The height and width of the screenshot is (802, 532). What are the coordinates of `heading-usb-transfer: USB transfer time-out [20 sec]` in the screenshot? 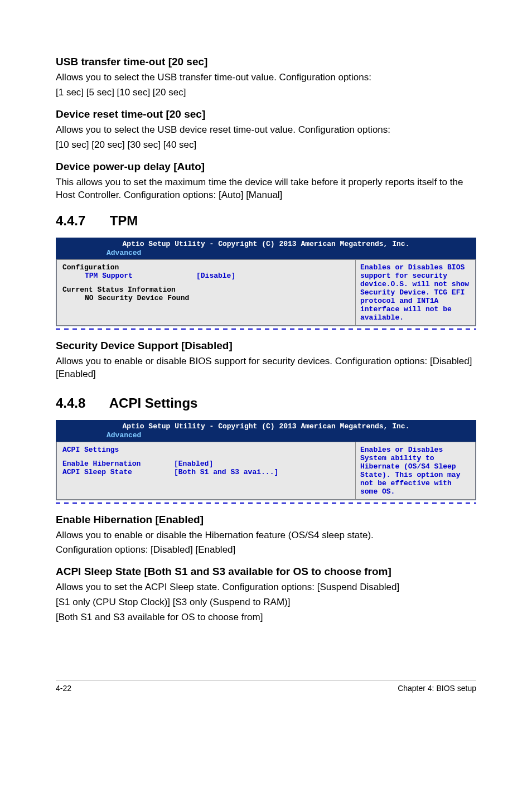 It's located at (266, 62).